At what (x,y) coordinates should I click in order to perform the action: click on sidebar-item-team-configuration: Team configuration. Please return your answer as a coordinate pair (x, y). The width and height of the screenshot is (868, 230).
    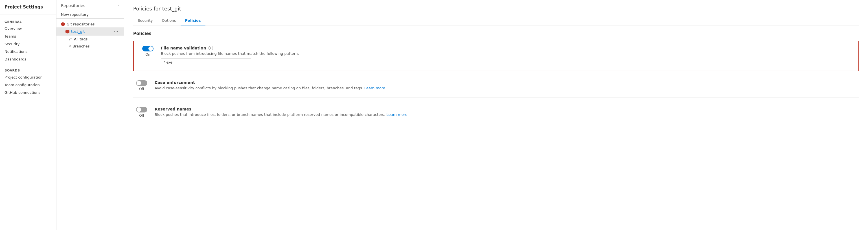
    Looking at the image, I should click on (28, 85).